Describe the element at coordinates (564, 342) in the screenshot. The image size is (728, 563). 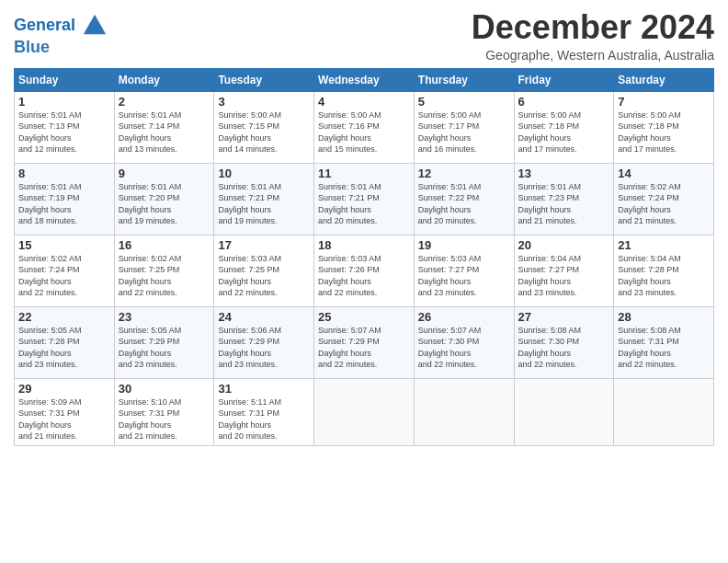
I see `calendar-cell: 27 Sunrise: 5:08 AM Sunset: 7:30 PM Dayl…` at that location.